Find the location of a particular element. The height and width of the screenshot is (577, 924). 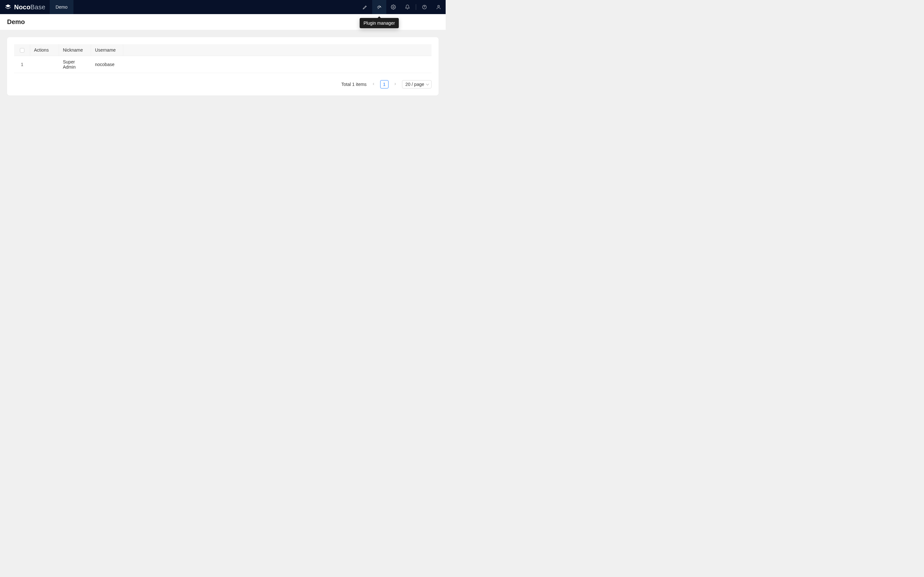

topbar-divider is located at coordinates (416, 7).